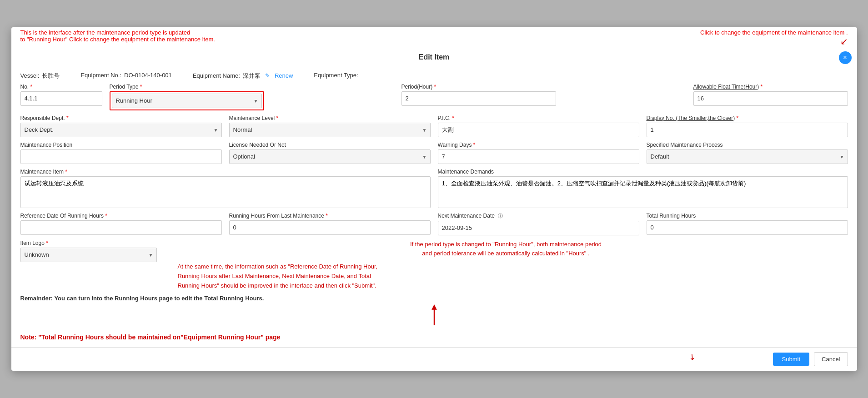 This screenshot has height=398, width=868. What do you see at coordinates (692, 357) in the screenshot?
I see `arrow-submit-icon: ↘` at bounding box center [692, 357].